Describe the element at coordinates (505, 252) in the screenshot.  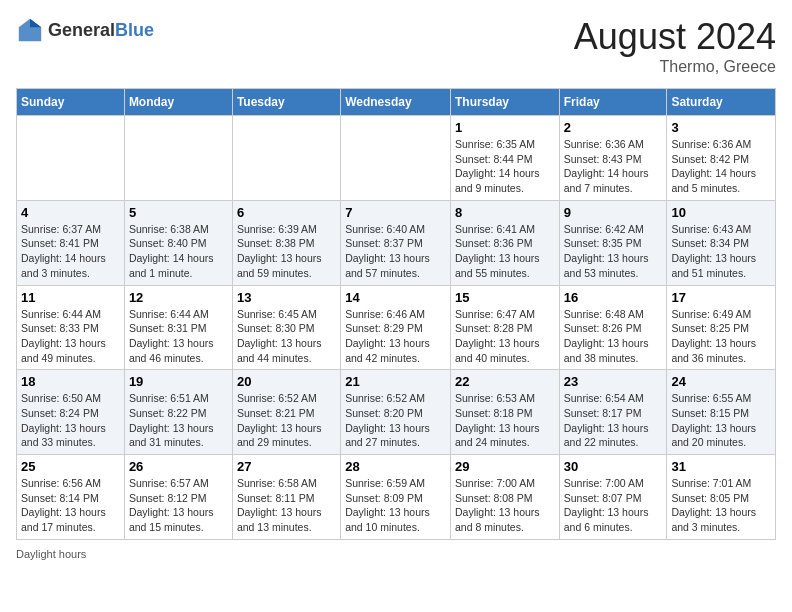
I see `day-info: Sunrise: 6:41 AM Sunset: 8:36 PM Dayligh…` at that location.